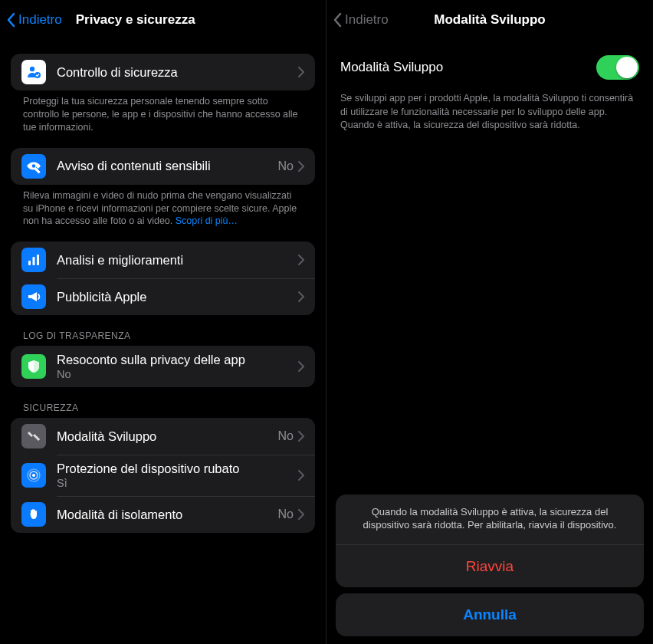 This screenshot has width=653, height=644. What do you see at coordinates (468, 67) in the screenshot?
I see `toggle-label: Modalità Sviluppo` at bounding box center [468, 67].